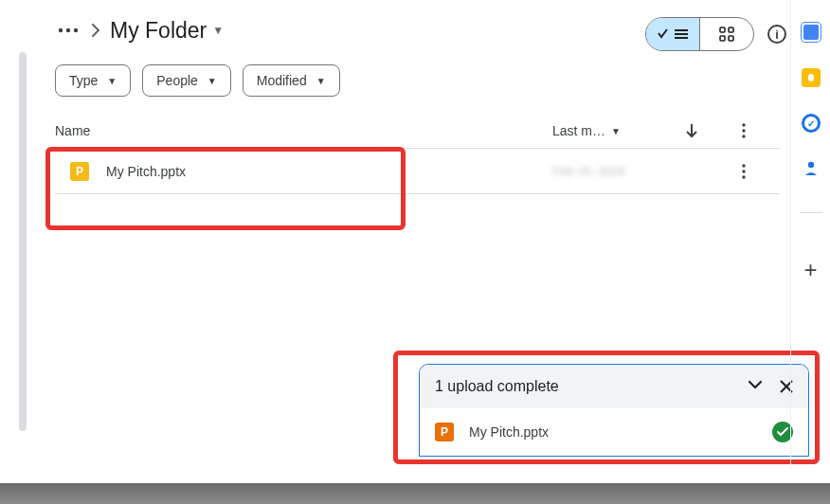  Describe the element at coordinates (187, 81) in the screenshot. I see `filter-people: People▼` at that location.